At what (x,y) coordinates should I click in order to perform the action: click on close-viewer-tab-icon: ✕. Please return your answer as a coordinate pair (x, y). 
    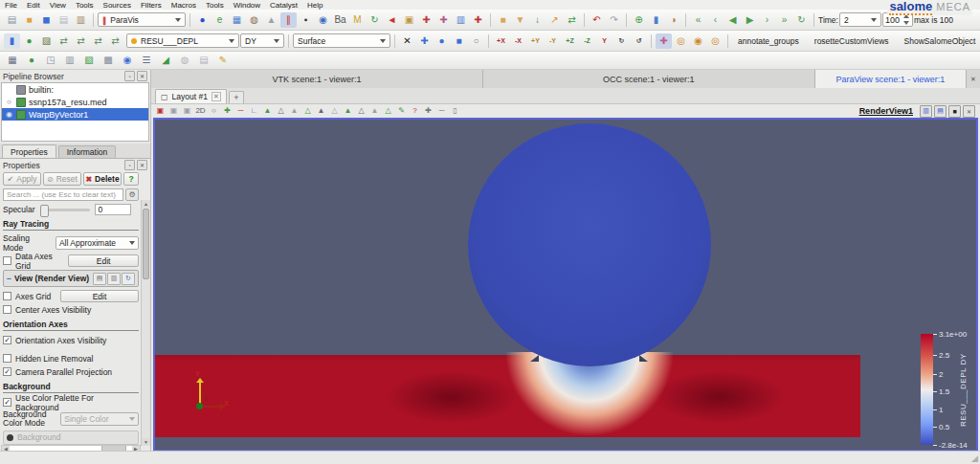
    Looking at the image, I should click on (973, 78).